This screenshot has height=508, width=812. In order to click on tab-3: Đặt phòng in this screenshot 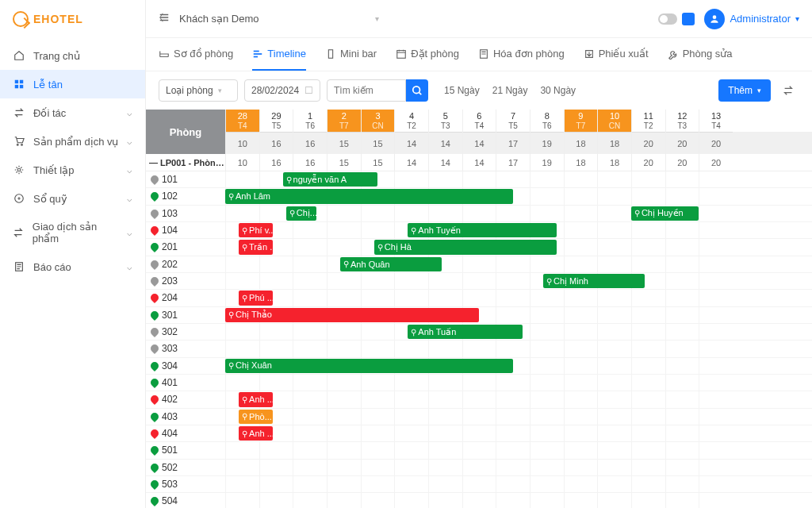, I will do `click(427, 54)`.